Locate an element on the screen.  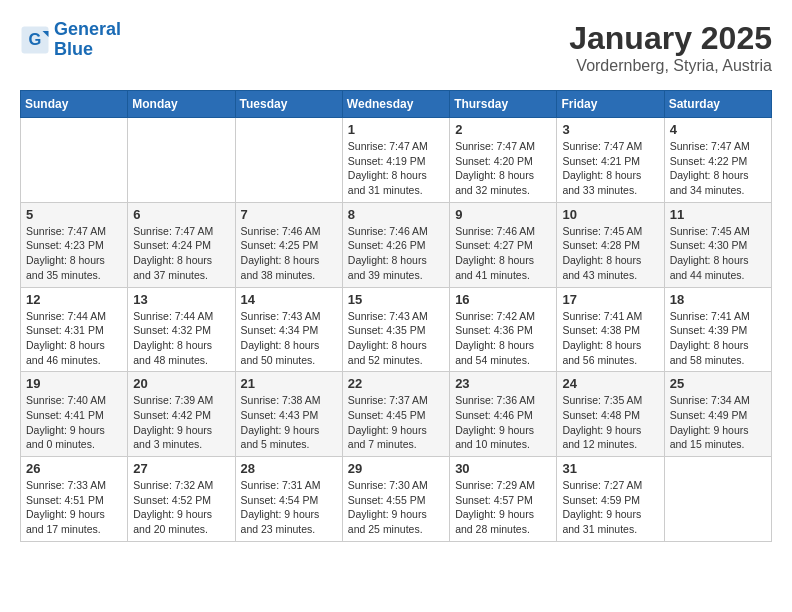
day-info: Sunrise: 7:47 AMSunset: 4:22 PMDaylight:… is located at coordinates (718, 168).